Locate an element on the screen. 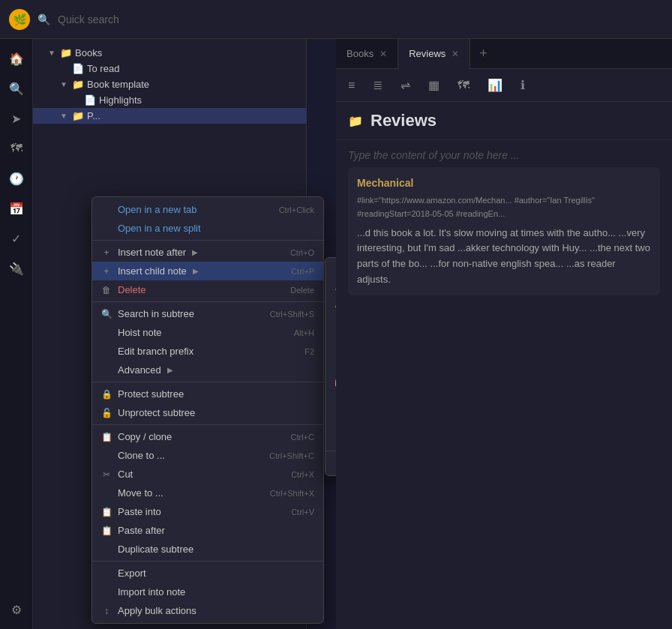  editor-title-icon: 📁 is located at coordinates (356, 121).